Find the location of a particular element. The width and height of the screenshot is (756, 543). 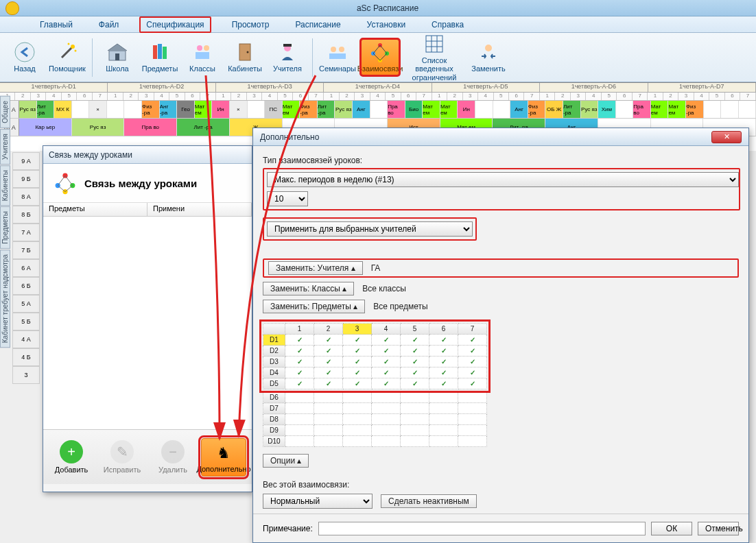

ribbon-school: Школа is located at coordinates (117, 57).